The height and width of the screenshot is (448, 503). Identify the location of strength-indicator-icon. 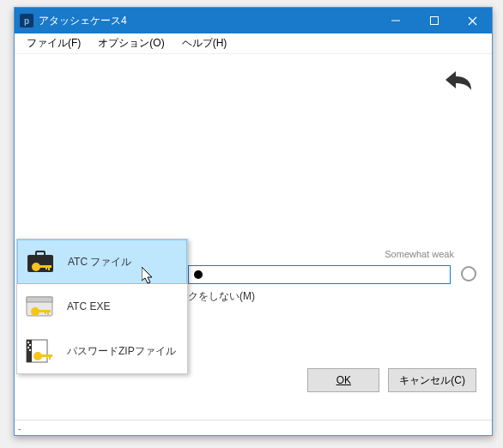
(469, 274).